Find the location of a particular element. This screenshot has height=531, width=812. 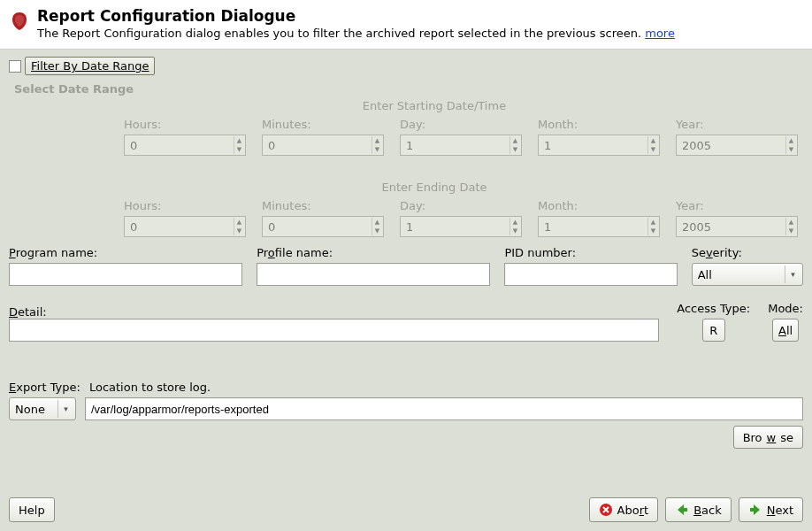

start-hours-label: Hours: is located at coordinates (185, 124).